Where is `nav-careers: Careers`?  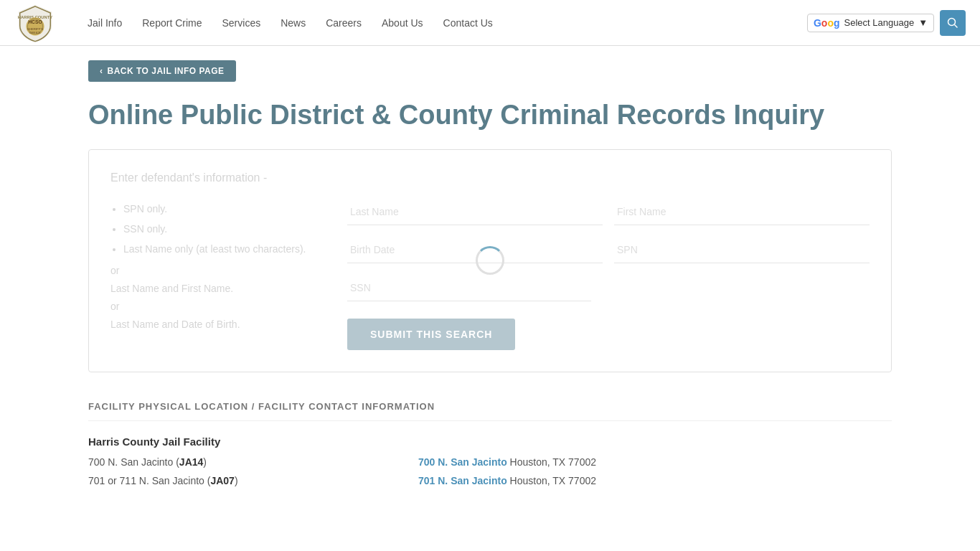
nav-careers: Careers is located at coordinates (344, 23).